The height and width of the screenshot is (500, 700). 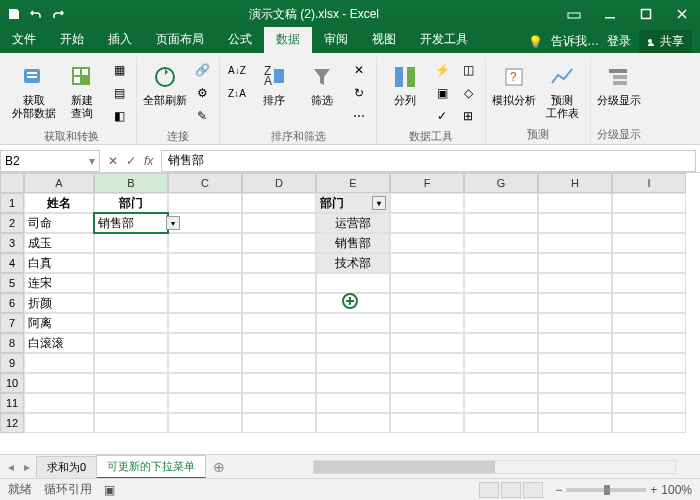 I want to click on cell: 连宋, so click(x=59, y=283).